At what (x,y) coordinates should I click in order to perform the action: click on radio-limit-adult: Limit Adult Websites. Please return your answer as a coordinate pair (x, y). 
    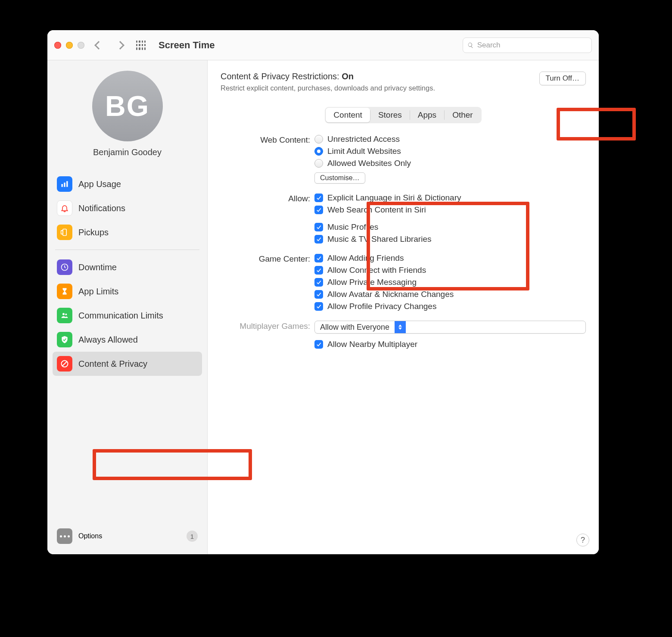
    Looking at the image, I should click on (450, 151).